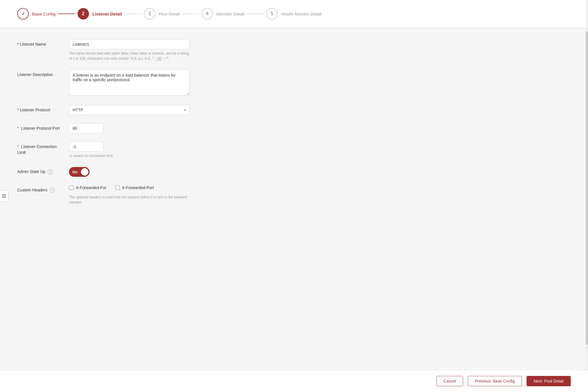  Describe the element at coordinates (107, 14) in the screenshot. I see `step-2-label: Listener Detail` at that location.